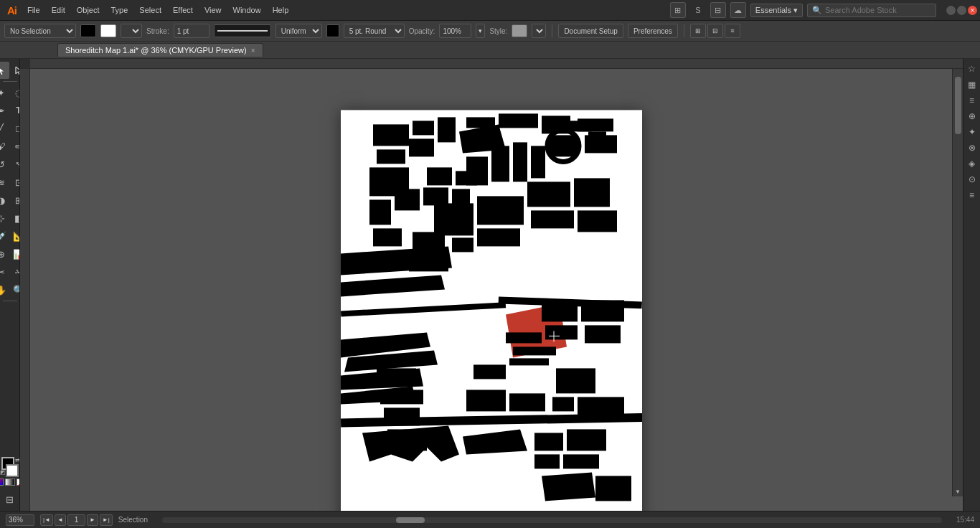 The height and width of the screenshot is (528, 980). I want to click on canvas-scrollbar-vertical: ▲ ▼, so click(957, 278).